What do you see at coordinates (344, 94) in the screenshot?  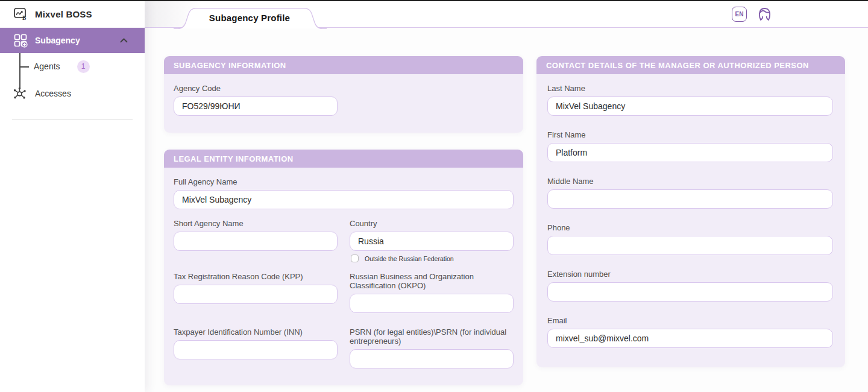 I see `section-subagency-information: SUBAGENCY INFORMATION Agency Code` at bounding box center [344, 94].